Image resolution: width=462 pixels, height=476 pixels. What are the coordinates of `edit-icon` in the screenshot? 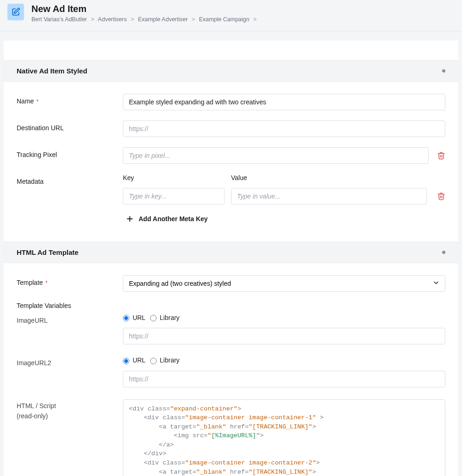 It's located at (16, 12).